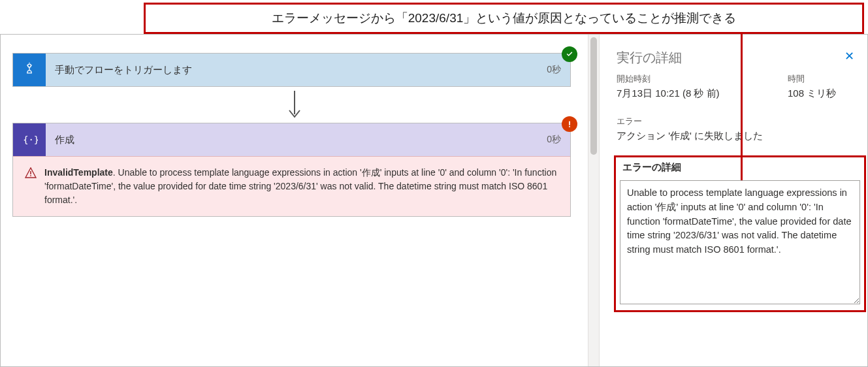 This screenshot has height=367, width=868. What do you see at coordinates (78, 172) in the screenshot?
I see `error-code: InvalidTemplate` at bounding box center [78, 172].